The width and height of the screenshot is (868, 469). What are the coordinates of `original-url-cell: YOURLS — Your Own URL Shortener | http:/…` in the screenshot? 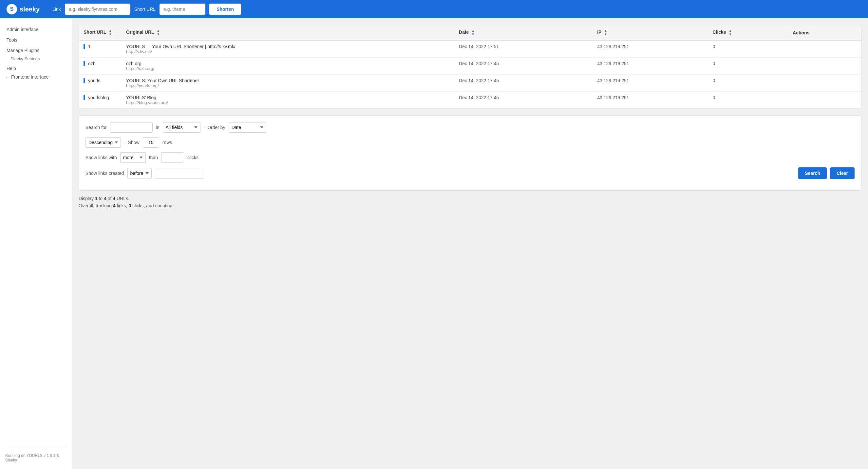 It's located at (288, 49).